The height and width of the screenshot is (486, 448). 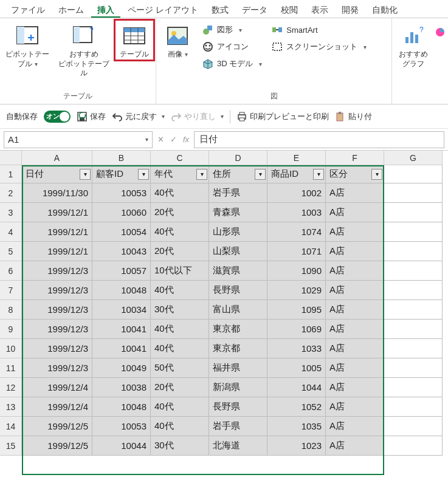 I want to click on cell: 北海道, so click(x=238, y=446).